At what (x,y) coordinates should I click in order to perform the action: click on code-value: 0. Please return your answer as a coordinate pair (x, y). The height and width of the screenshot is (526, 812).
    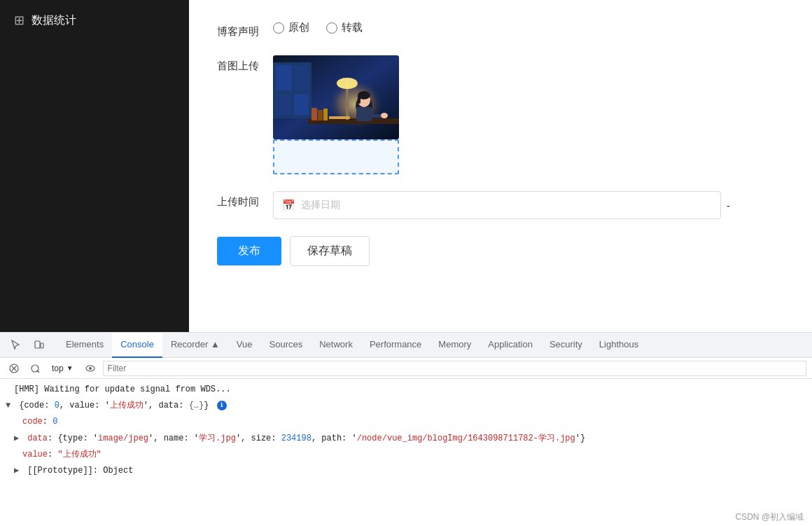
    Looking at the image, I should click on (55, 422).